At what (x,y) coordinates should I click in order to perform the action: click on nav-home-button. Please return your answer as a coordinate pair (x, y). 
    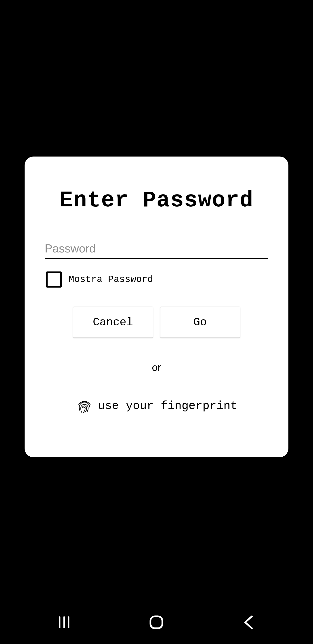
    Looking at the image, I should click on (156, 623).